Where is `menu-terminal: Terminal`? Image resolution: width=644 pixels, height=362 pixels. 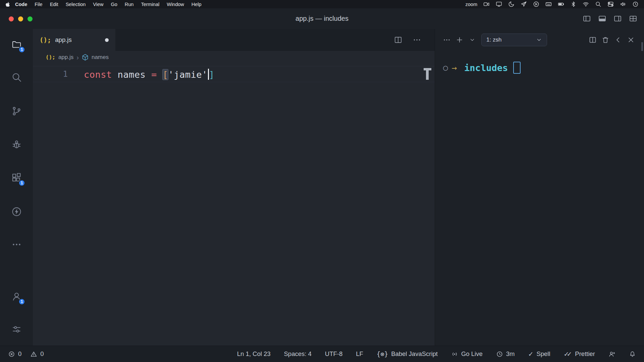
menu-terminal: Terminal is located at coordinates (150, 4).